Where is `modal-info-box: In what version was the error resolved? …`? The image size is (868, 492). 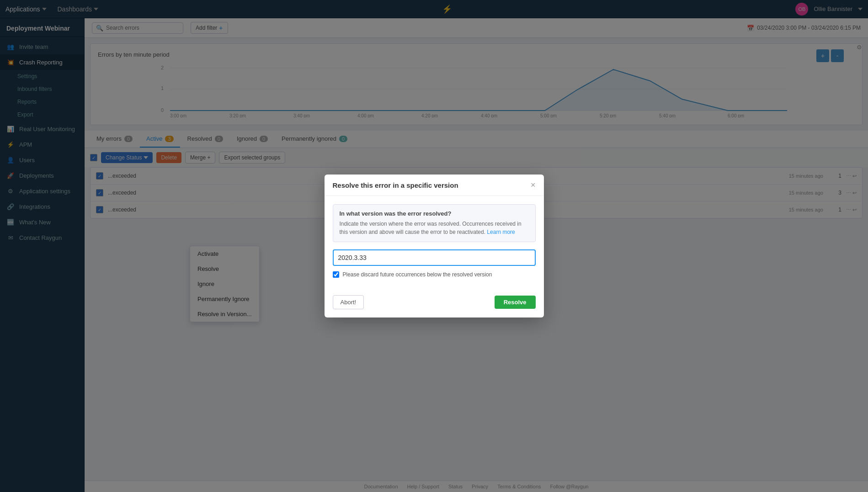 modal-info-box: In what version was the error resolved? … is located at coordinates (434, 223).